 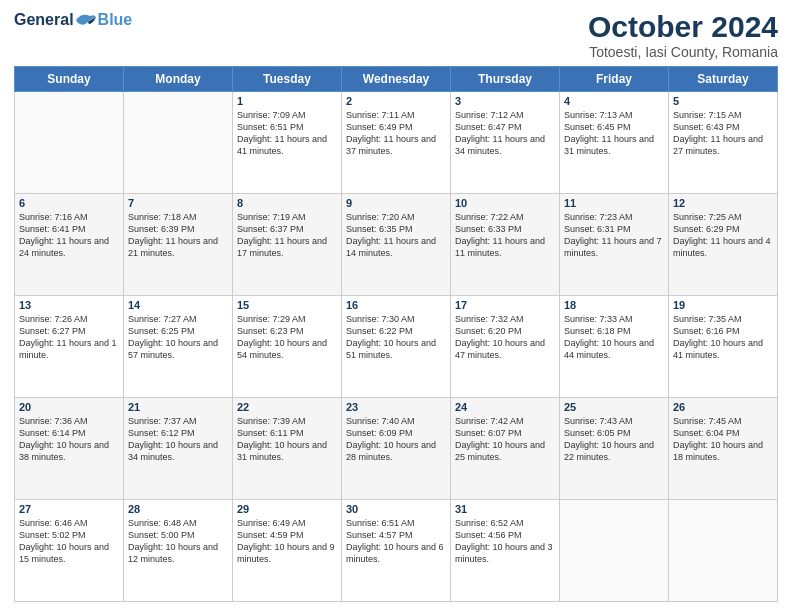 What do you see at coordinates (723, 101) in the screenshot?
I see `day-number: 5` at bounding box center [723, 101].